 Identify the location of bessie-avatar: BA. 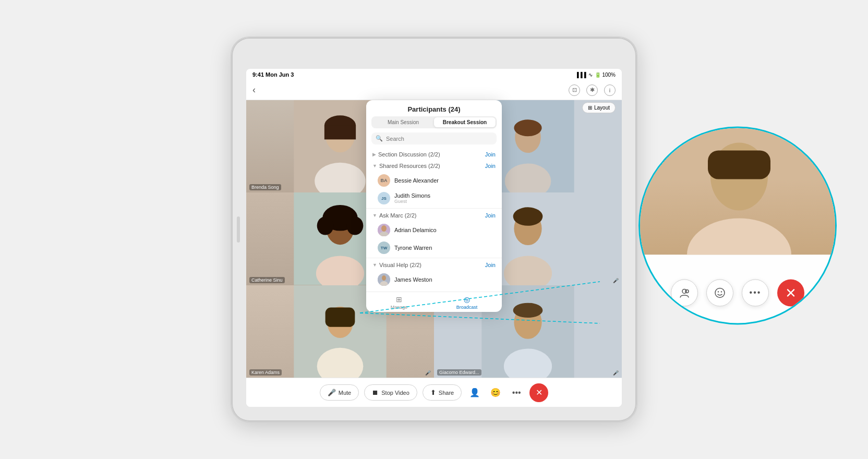
(384, 180).